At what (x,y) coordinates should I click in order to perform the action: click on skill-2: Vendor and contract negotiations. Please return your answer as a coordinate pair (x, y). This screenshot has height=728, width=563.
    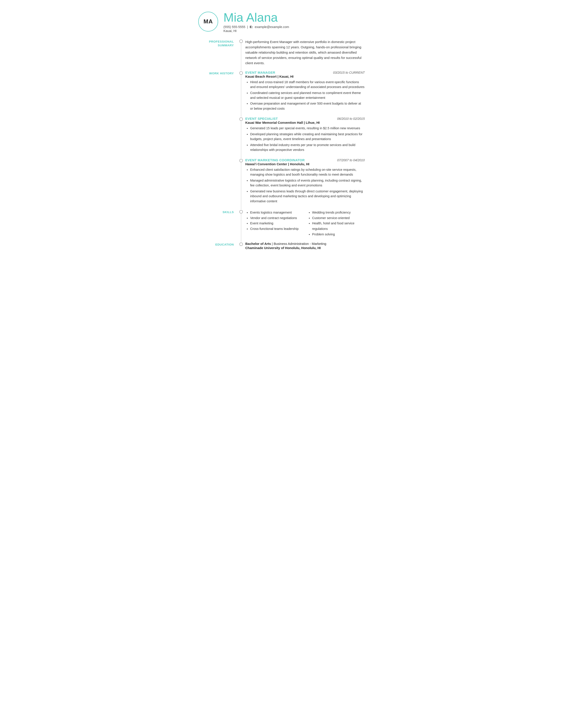
    Looking at the image, I should click on (276, 218).